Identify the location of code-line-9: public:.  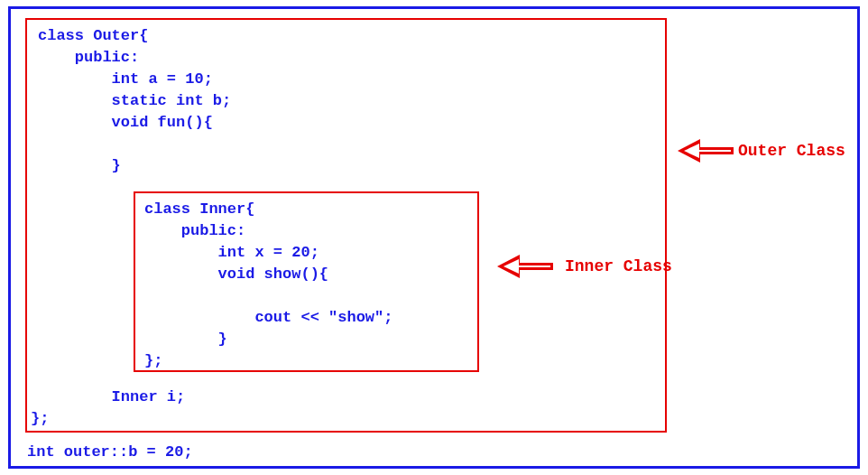
(195, 231).